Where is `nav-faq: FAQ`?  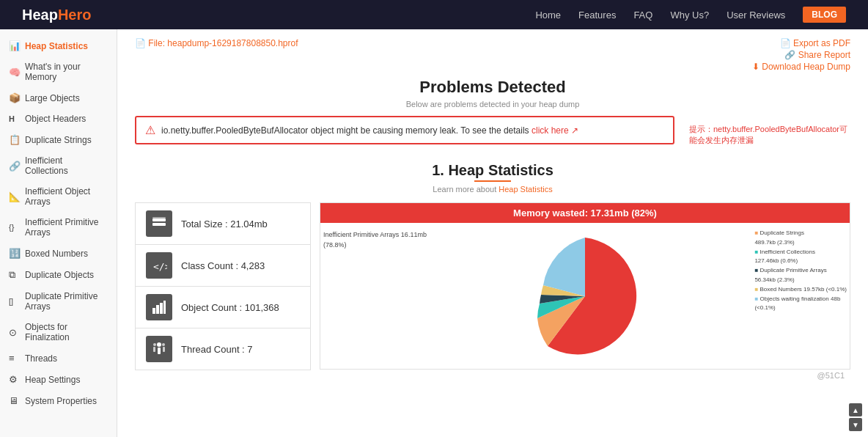
nav-faq: FAQ is located at coordinates (643, 15).